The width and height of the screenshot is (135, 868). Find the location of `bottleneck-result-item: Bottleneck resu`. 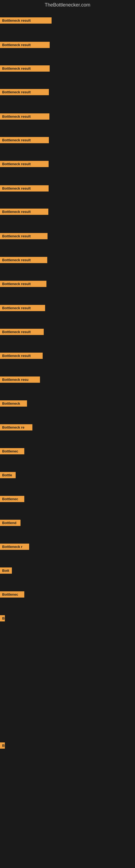

bottleneck-result-item: Bottleneck resu is located at coordinates (20, 380).